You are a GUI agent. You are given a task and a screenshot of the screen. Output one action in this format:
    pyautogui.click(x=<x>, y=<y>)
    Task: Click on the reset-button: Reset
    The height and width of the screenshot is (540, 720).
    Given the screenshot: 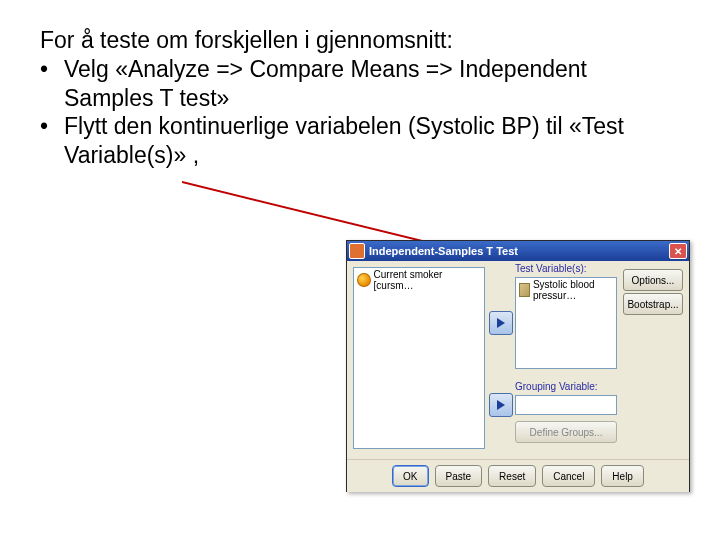 What is the action you would take?
    pyautogui.click(x=512, y=476)
    